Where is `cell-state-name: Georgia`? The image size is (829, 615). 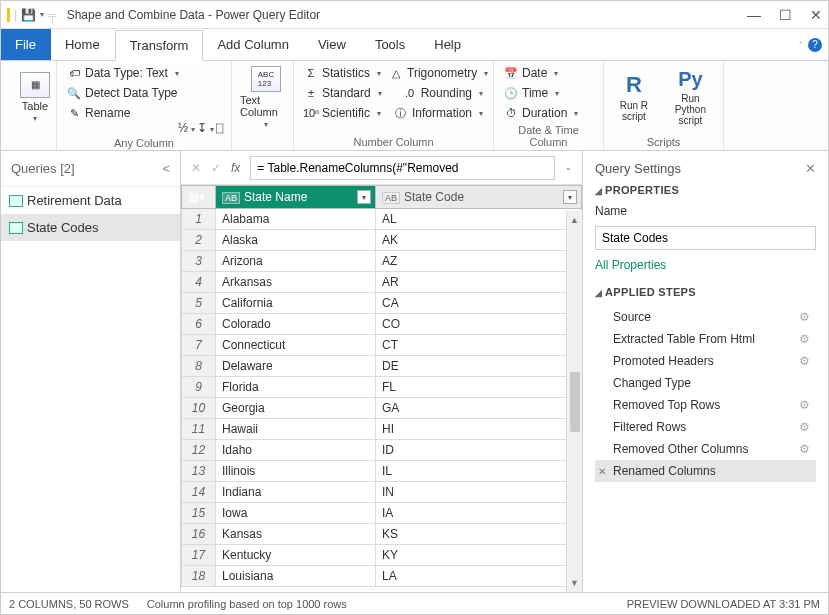 cell-state-name: Georgia is located at coordinates (296, 408).